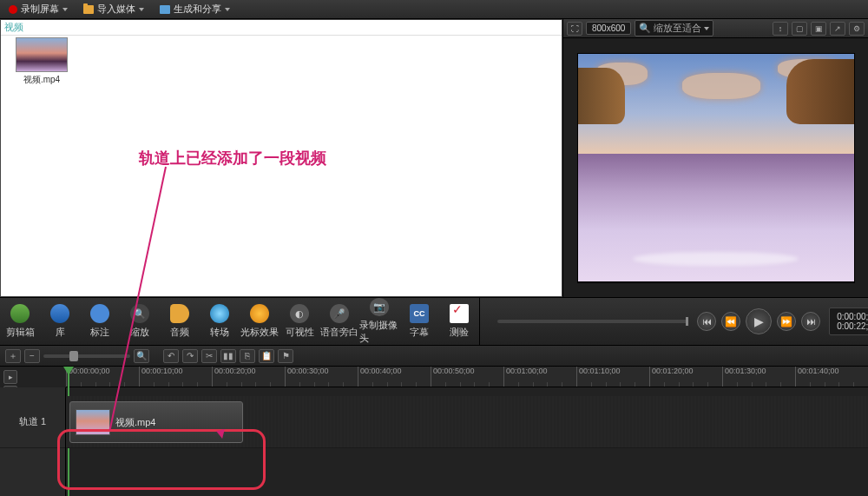  What do you see at coordinates (599, 377) in the screenshot?
I see `ruler-tick: 00:01:10;00` at bounding box center [599, 377].